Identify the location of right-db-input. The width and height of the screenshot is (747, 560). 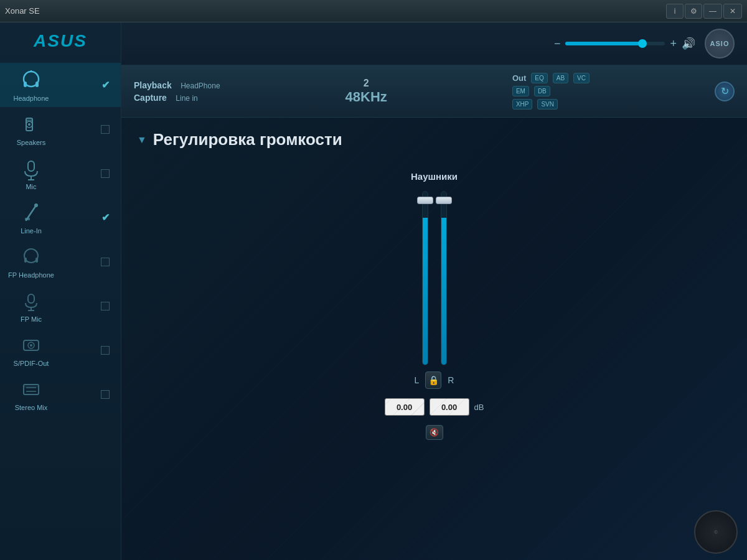
(449, 407).